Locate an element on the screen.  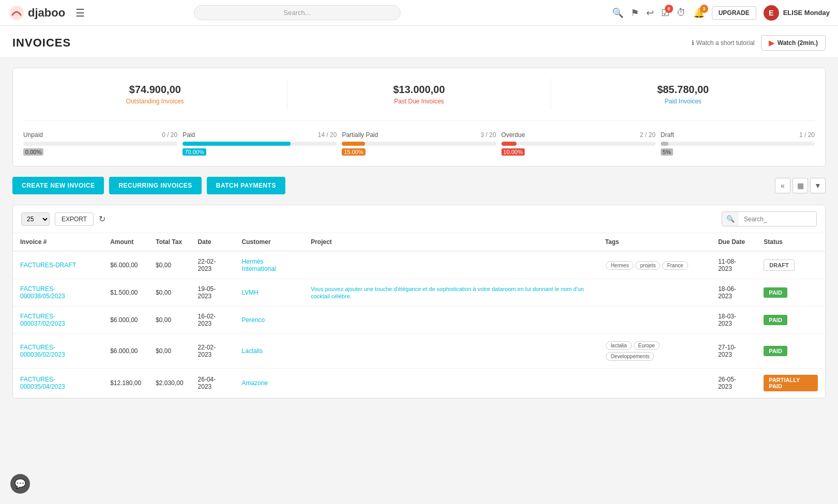
customer-link: Perenco is located at coordinates (253, 320).